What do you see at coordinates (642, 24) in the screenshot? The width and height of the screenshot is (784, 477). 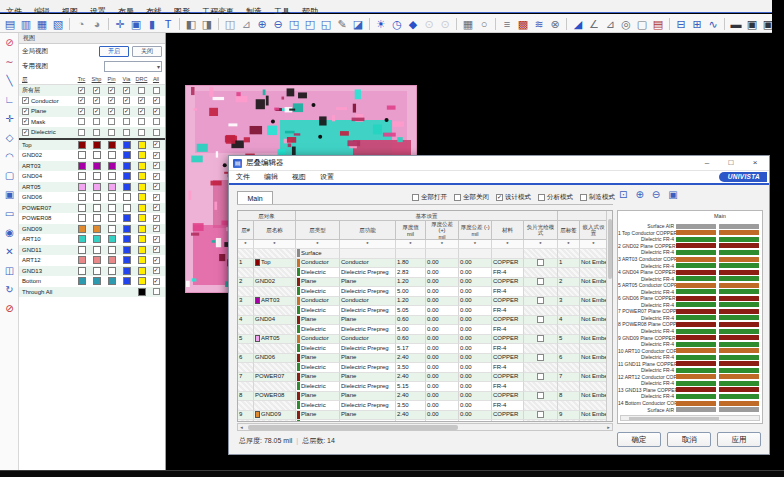 I see `report-icon: ▢` at bounding box center [642, 24].